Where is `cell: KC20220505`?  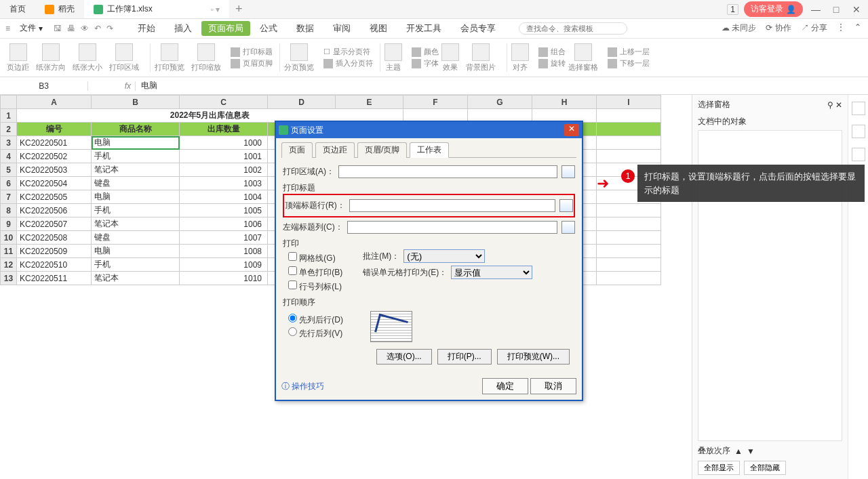
cell: KC20220505 is located at coordinates (54, 197).